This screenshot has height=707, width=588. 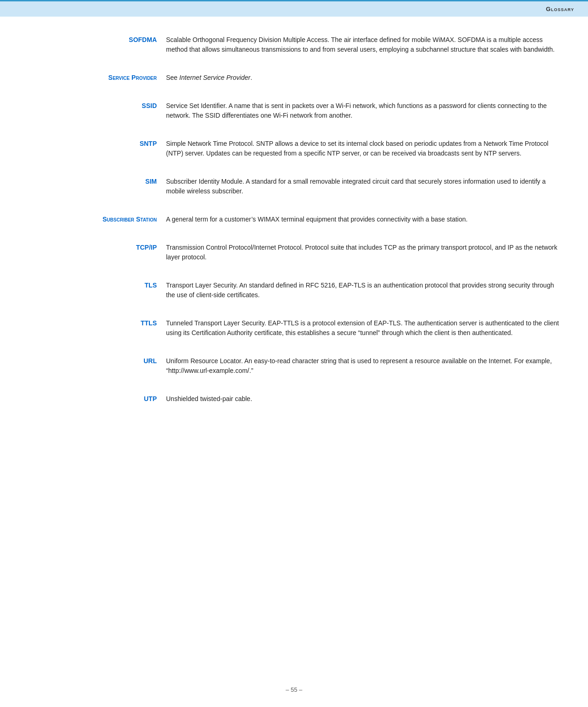 I want to click on glossary-entry-subscriber-station: Subscriber Station A general term for a …, so click(x=294, y=220).